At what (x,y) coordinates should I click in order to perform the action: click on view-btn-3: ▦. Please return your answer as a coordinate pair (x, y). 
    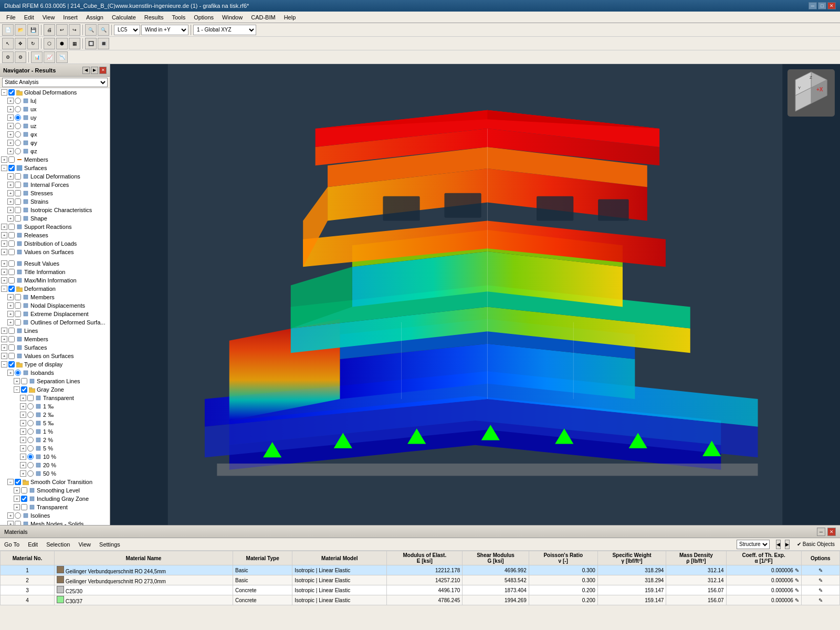
    Looking at the image, I should click on (75, 44).